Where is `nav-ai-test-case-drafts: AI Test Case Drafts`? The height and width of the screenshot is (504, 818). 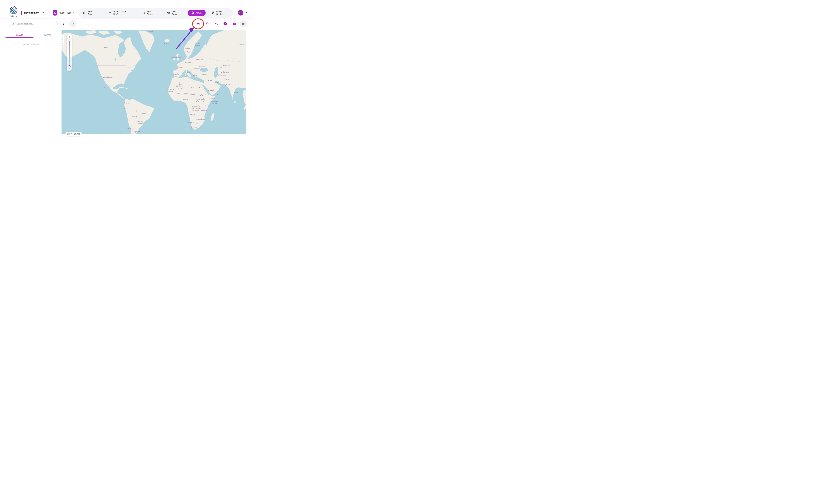
nav-ai-test-case-drafts: AI Test Case Drafts is located at coordinates (119, 13).